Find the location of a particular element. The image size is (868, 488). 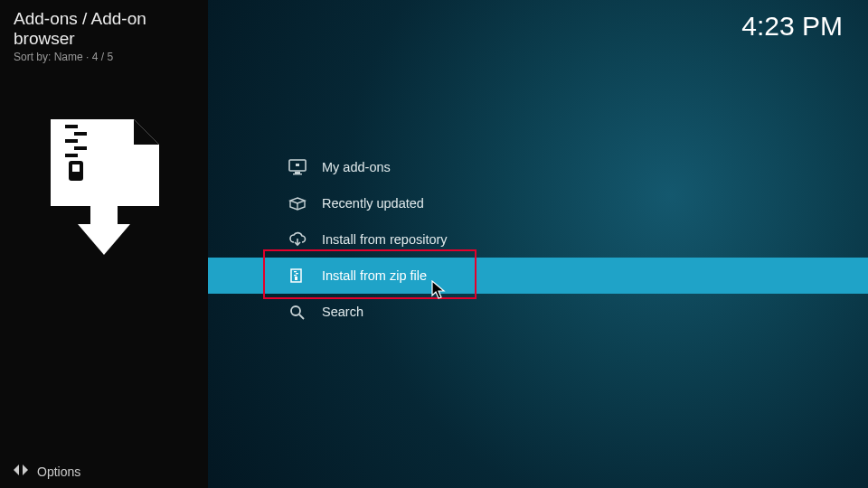

menu-item-label: Install from zip file is located at coordinates (374, 276).